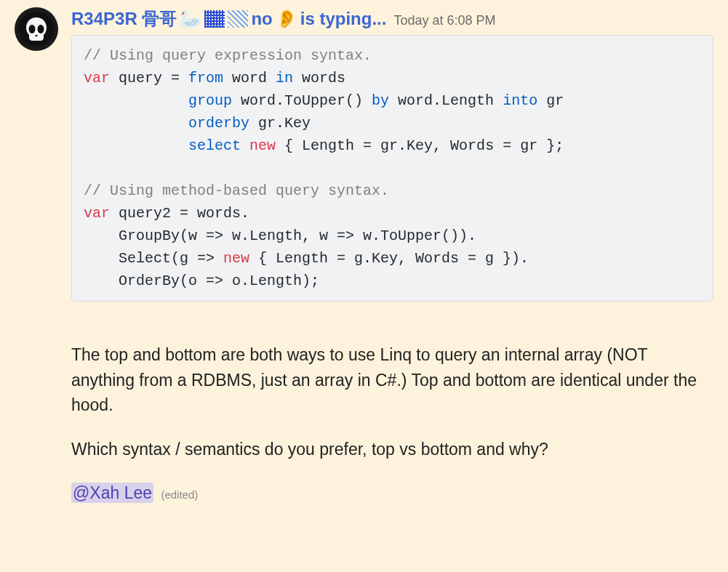 This screenshot has width=728, height=572. What do you see at coordinates (179, 494) in the screenshot?
I see `edited-indicator: (edited)` at bounding box center [179, 494].